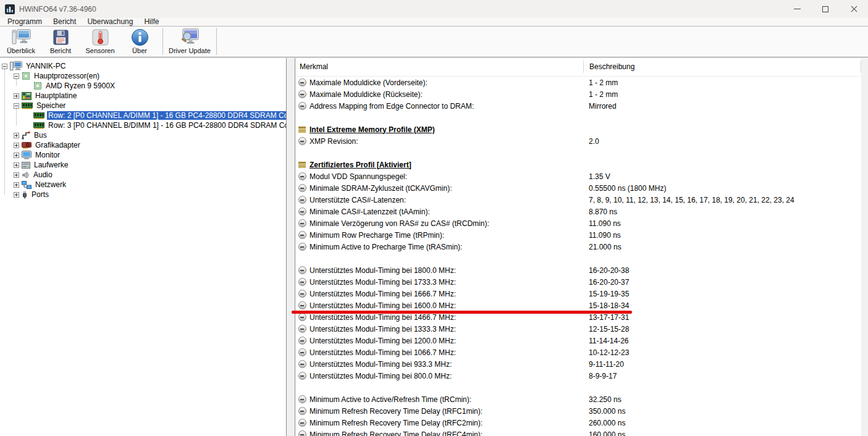 The width and height of the screenshot is (868, 436). What do you see at coordinates (578, 83) in the screenshot?
I see `details-row: Maximale Moduldicke (Vorderseite):1 - 2 …` at bounding box center [578, 83].